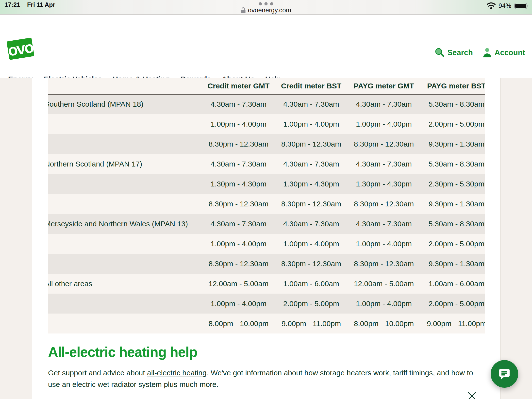  What do you see at coordinates (123, 352) in the screenshot?
I see `help-section-title: All-electric heating help` at bounding box center [123, 352].